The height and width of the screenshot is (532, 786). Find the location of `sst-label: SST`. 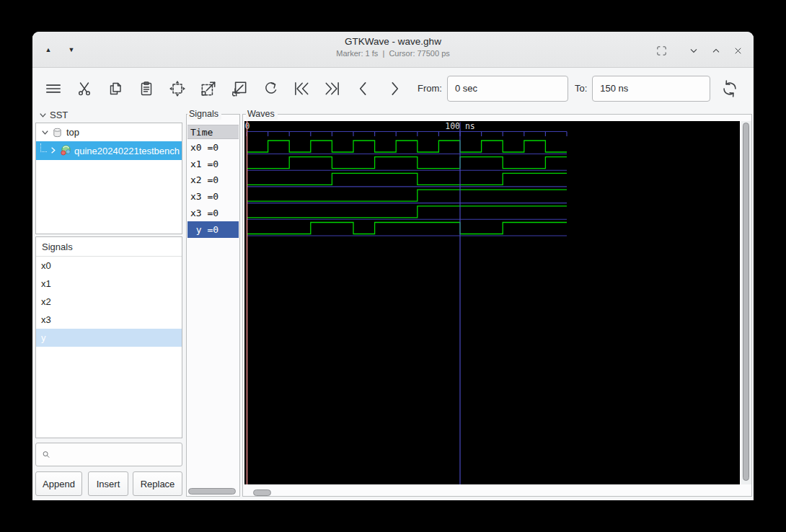

sst-label: SST is located at coordinates (59, 115).